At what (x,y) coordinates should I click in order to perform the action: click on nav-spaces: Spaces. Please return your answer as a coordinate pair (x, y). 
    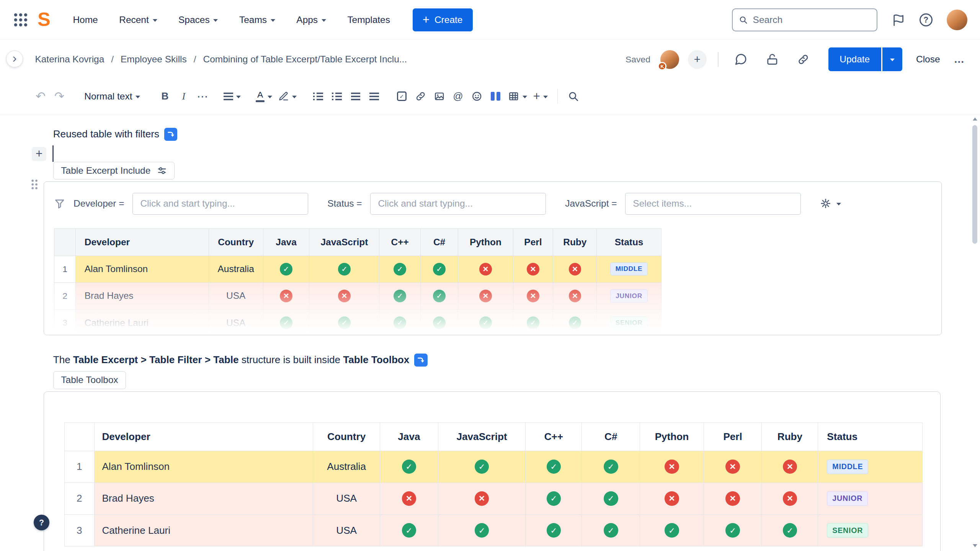
    Looking at the image, I should click on (198, 20).